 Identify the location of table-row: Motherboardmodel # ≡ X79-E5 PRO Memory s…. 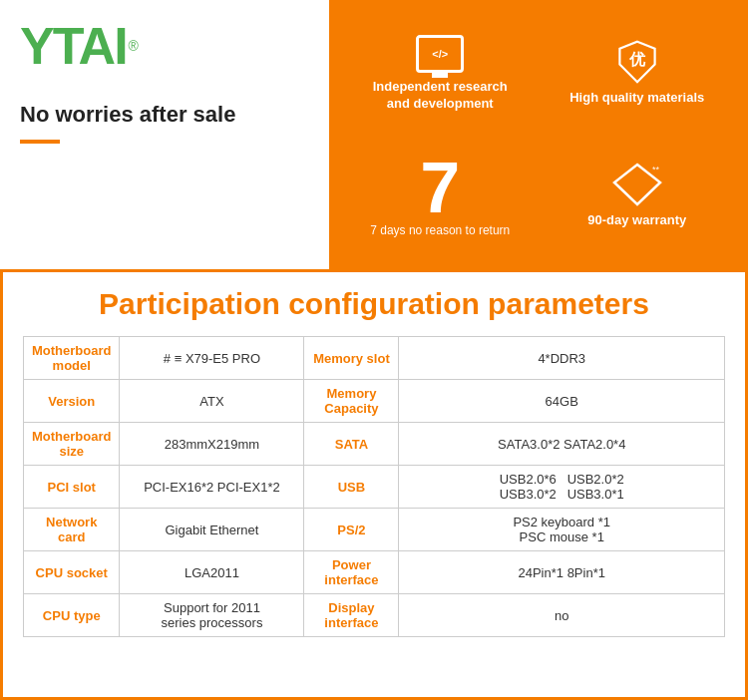
(375, 359).